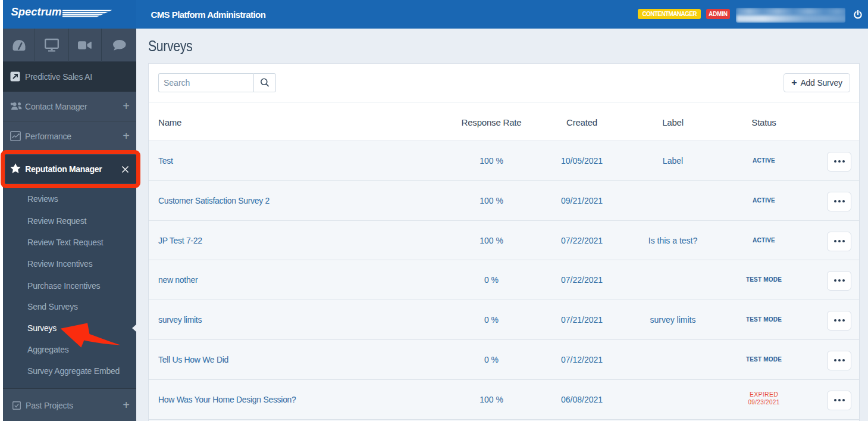  Describe the element at coordinates (37, 12) in the screenshot. I see `svg-text: Spectrum` at that location.